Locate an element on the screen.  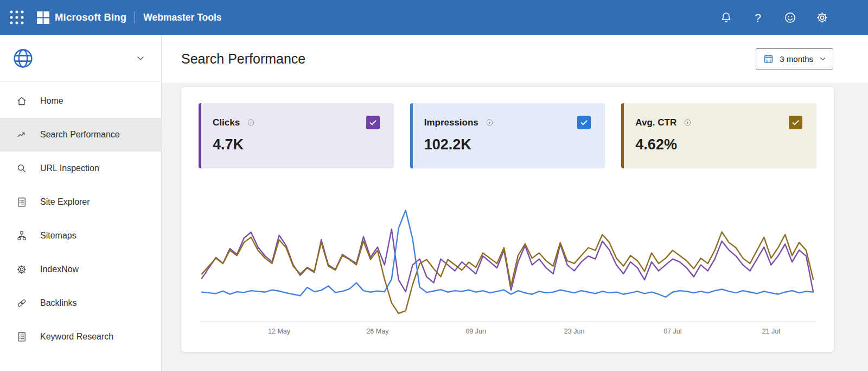
home-icon is located at coordinates (22, 101).